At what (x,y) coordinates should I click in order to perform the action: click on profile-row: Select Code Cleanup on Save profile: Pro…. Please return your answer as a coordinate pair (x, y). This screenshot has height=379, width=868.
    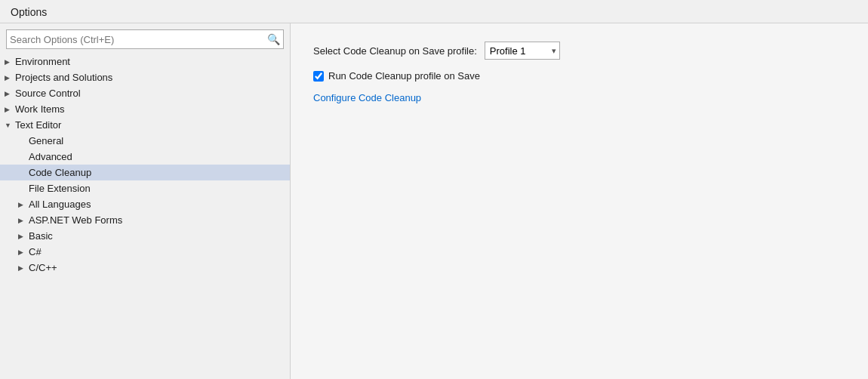
    Looking at the image, I should click on (580, 51).